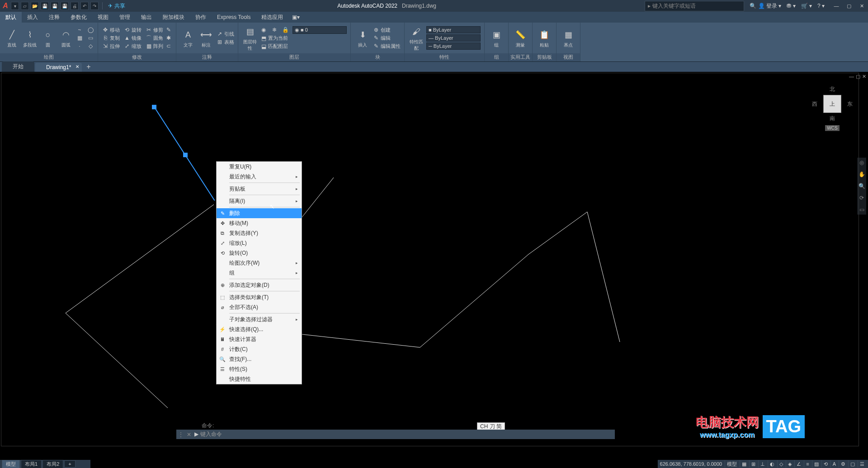 Image resolution: width=868 pixels, height=468 pixels. Describe the element at coordinates (154, 38) in the screenshot. I see `fillet-button: ⌒圆角` at that location.